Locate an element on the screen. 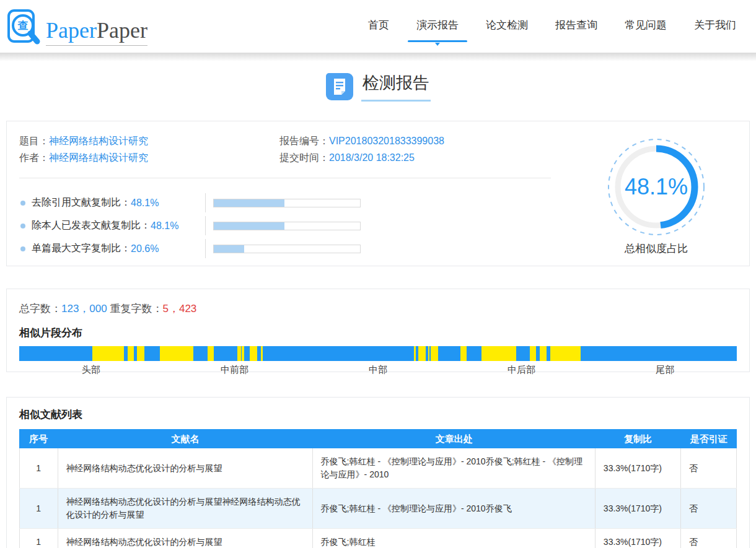  header-cell-文章出处: 文章出处 is located at coordinates (454, 438).